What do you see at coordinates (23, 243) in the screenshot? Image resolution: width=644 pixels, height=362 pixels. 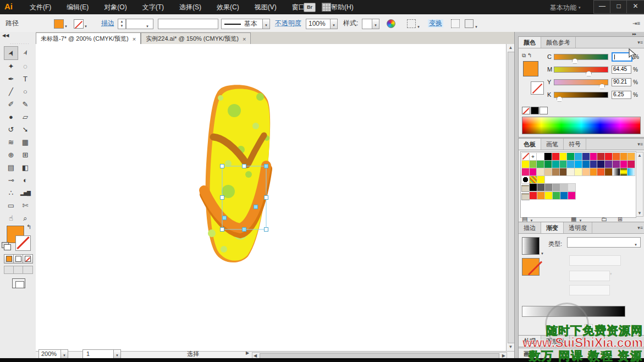 I see `stroke-color-chip` at bounding box center [23, 243].